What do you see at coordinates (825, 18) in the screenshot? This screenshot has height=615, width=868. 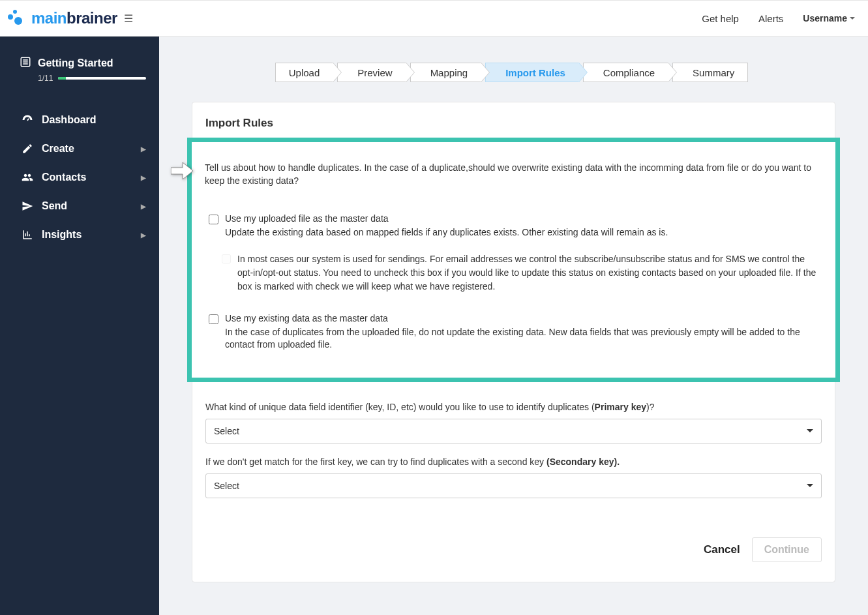 I see `username-label: Username` at bounding box center [825, 18].